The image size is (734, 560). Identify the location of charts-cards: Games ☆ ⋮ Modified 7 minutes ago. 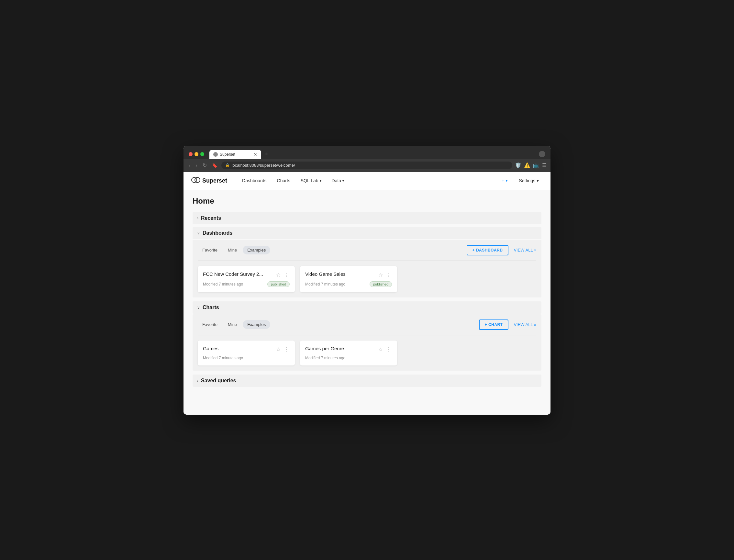
(367, 353).